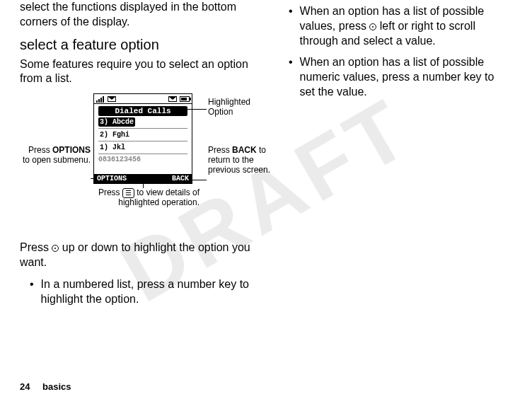 The image size is (532, 399). What do you see at coordinates (137, 72) in the screenshot?
I see `intro-text: Some features require you to select an o…` at bounding box center [137, 72].